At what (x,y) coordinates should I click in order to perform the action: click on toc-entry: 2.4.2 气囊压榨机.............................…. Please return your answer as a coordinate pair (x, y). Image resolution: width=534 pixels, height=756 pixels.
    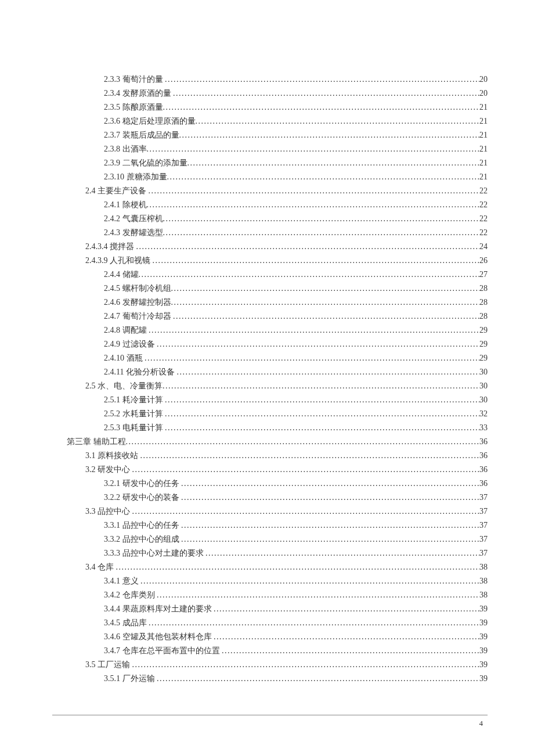
    Looking at the image, I should click on (277, 219).